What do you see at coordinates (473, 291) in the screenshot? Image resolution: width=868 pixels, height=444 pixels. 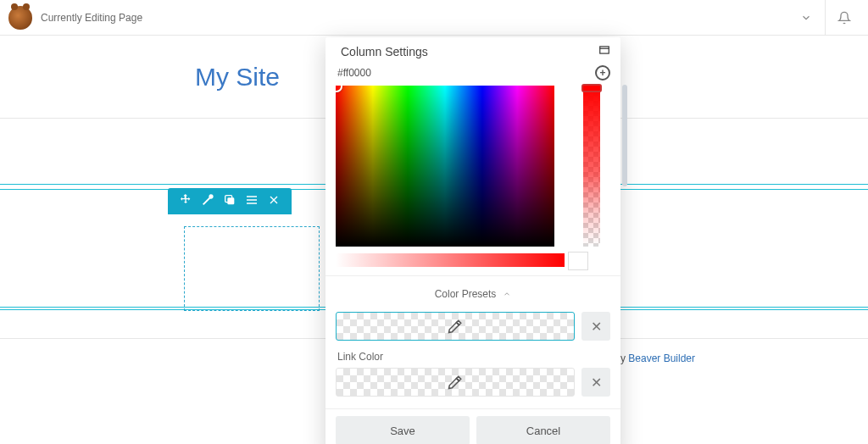 I see `color-presets-toggle: Color Presets` at bounding box center [473, 291].